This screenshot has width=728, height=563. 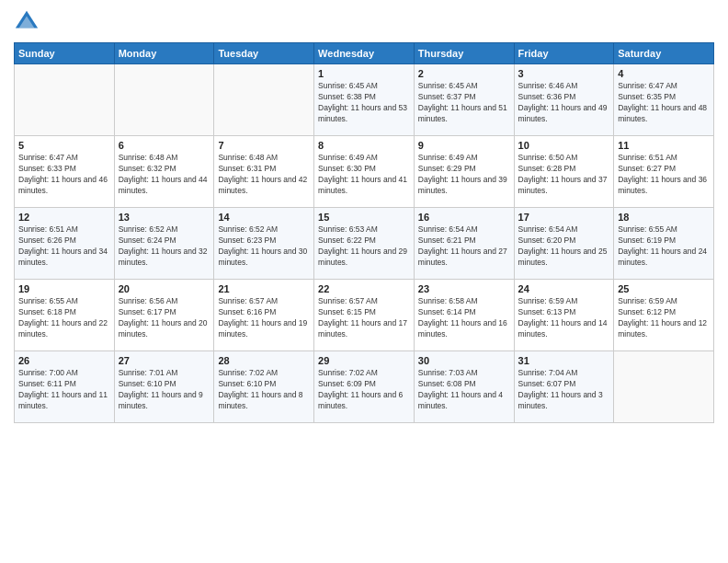 I want to click on day-number: 16, so click(x=464, y=217).